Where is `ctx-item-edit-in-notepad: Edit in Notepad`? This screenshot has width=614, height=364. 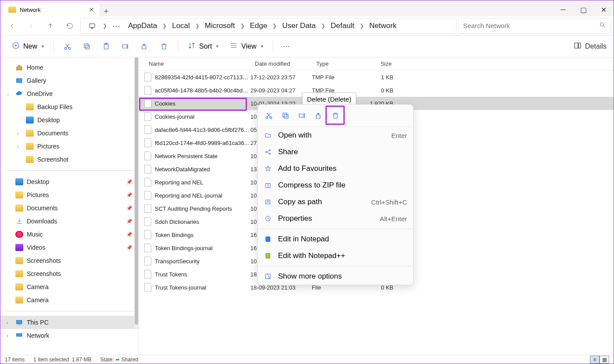
ctx-item-edit-in-notepad: Edit in Notepad is located at coordinates (336, 239).